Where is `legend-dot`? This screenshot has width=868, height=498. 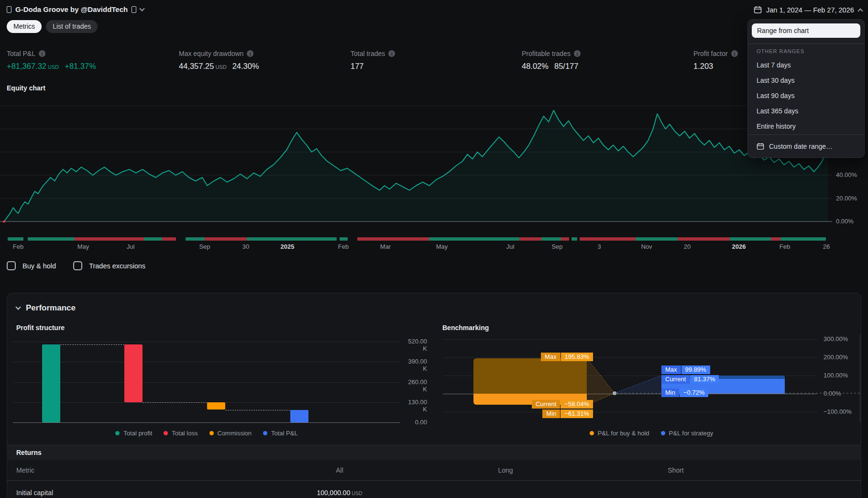 legend-dot is located at coordinates (211, 433).